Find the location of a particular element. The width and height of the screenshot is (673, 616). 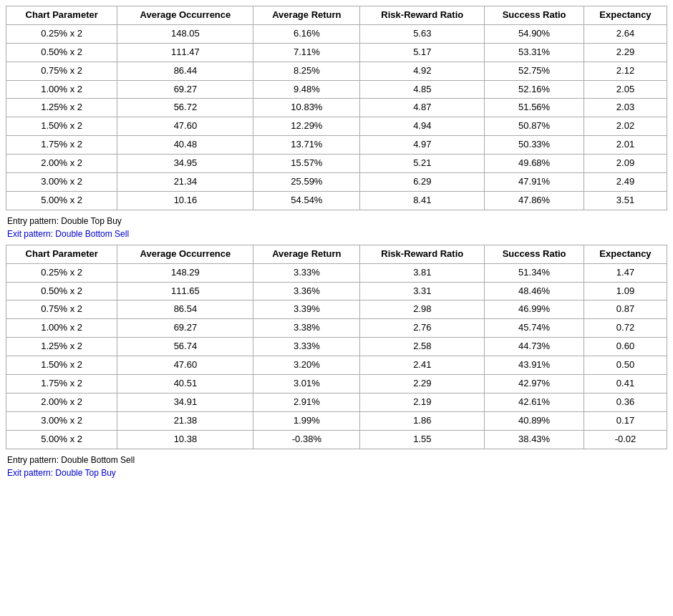

table2-header-return: Average Return is located at coordinates (306, 254).